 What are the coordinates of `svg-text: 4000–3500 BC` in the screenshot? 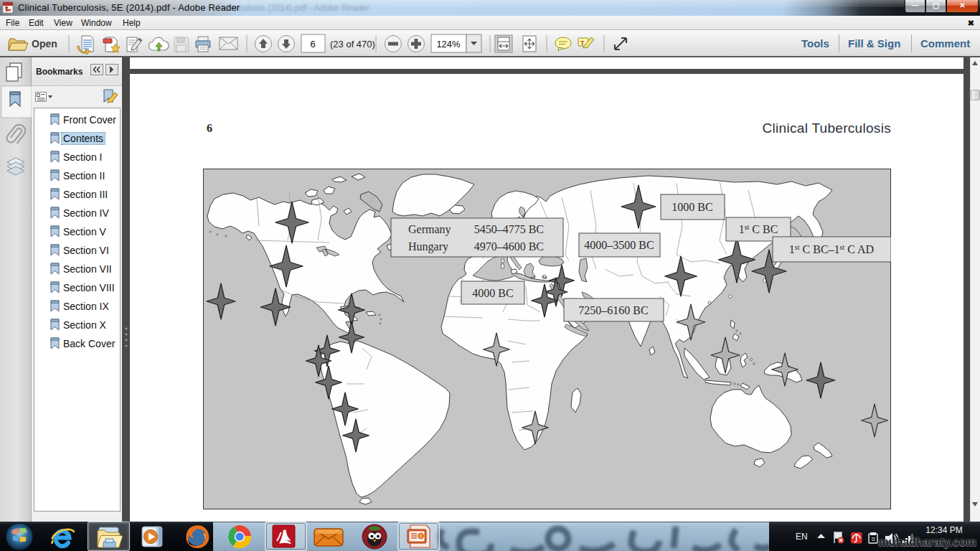 It's located at (618, 245).